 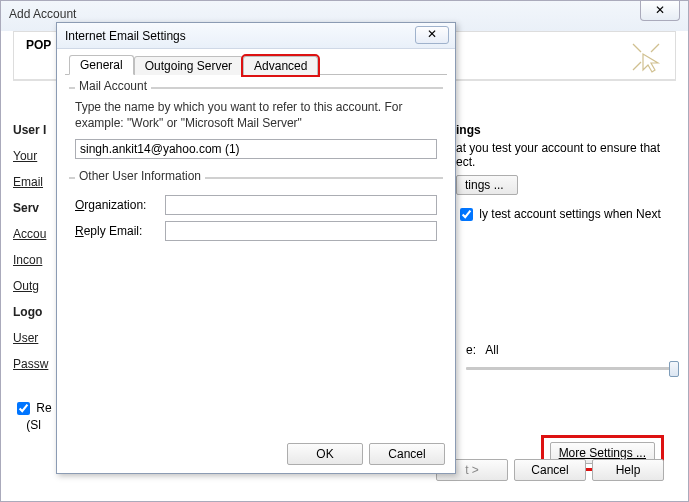 I want to click on auto-test-row: ly test account settings when Next, so click(x=566, y=214).